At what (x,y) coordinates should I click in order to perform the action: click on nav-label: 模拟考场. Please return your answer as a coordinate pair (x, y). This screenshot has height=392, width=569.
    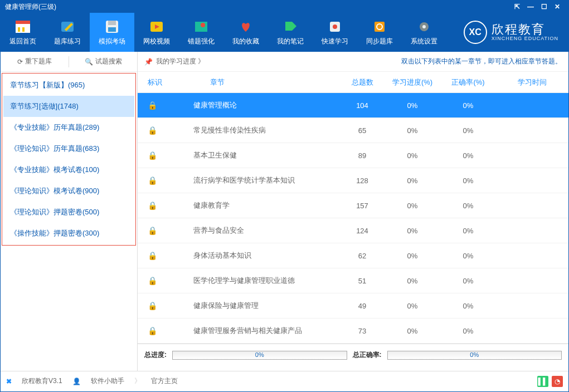
    Looking at the image, I should click on (112, 41).